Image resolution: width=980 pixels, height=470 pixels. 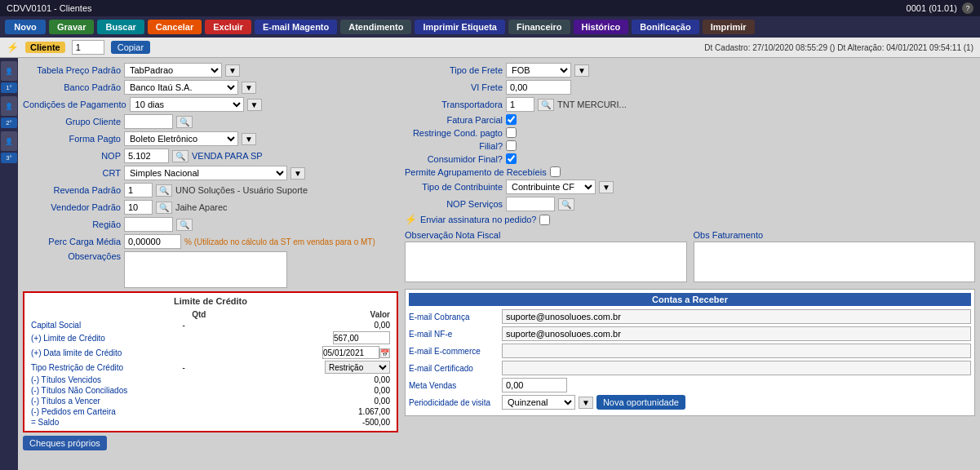 What do you see at coordinates (65, 443) in the screenshot?
I see `cheques-proprios-button: Cheques próprios` at bounding box center [65, 443].